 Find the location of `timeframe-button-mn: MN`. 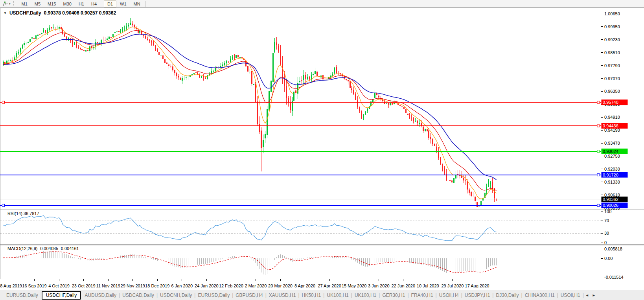

timeframe-button-mn: MN is located at coordinates (137, 4).